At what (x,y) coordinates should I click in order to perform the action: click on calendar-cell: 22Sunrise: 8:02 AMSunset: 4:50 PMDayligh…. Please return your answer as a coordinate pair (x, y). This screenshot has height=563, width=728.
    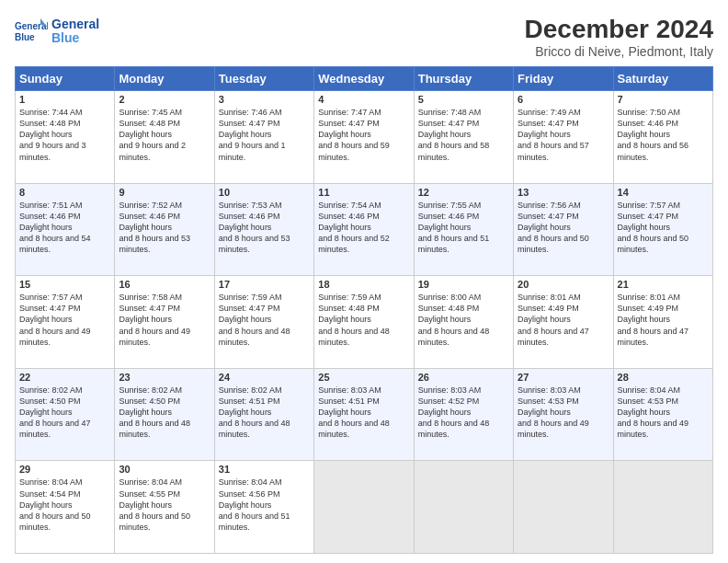
    Looking at the image, I should click on (65, 414).